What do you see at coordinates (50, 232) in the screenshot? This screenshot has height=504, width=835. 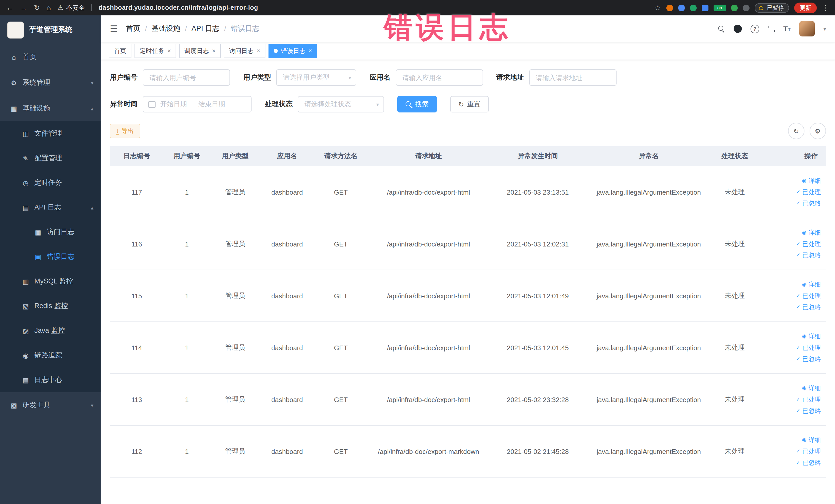 I see `sidebar-item-access-log: ▣ 访问日志` at bounding box center [50, 232].